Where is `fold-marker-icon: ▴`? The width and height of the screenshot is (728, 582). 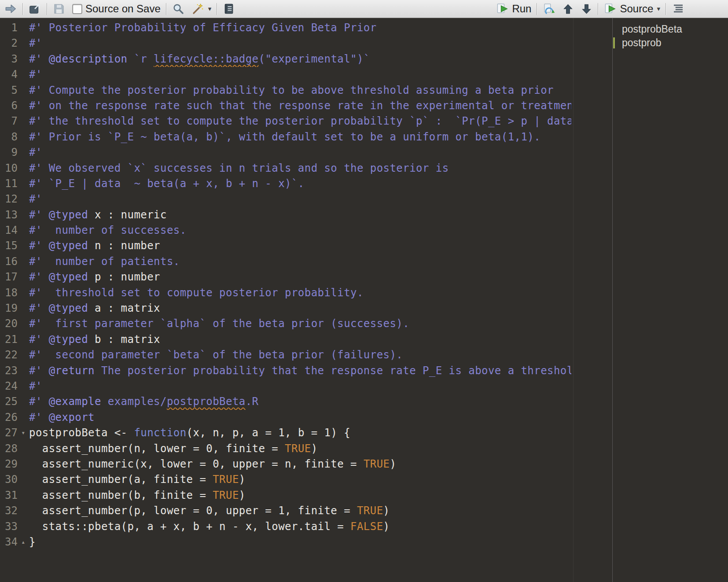
fold-marker-icon: ▴ is located at coordinates (23, 542).